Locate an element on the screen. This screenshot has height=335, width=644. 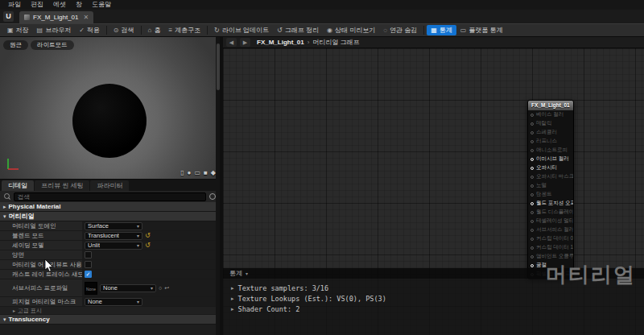
toolbar-button-label: 라이브 업데이트 is located at coordinates (246, 31).